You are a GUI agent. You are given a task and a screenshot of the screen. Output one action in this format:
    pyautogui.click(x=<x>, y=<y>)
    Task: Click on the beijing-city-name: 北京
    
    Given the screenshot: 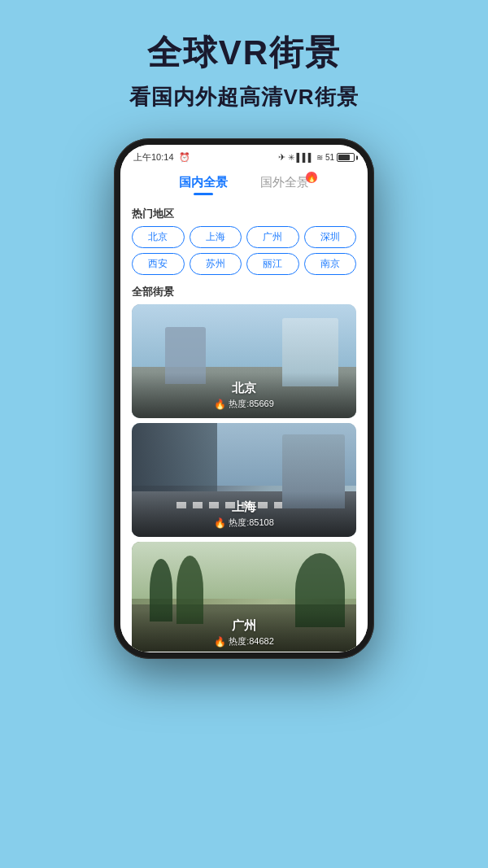 What is the action you would take?
    pyautogui.click(x=244, y=389)
    